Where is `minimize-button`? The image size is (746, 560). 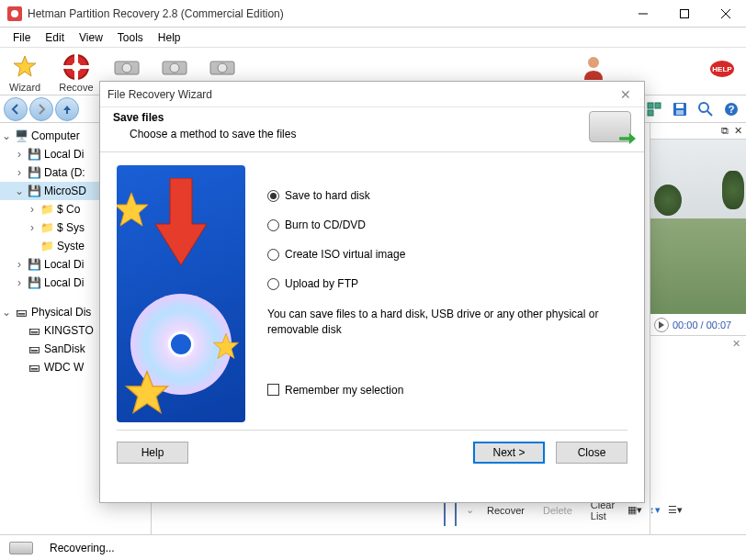
minimize-button is located at coordinates (643, 14).